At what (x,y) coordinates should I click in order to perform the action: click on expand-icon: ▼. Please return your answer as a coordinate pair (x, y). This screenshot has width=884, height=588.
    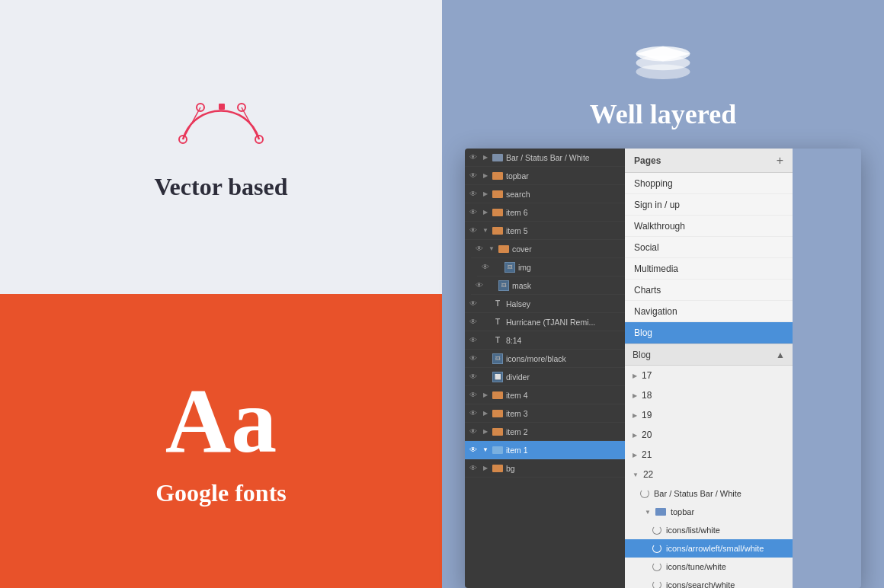
    Looking at the image, I should click on (648, 512).